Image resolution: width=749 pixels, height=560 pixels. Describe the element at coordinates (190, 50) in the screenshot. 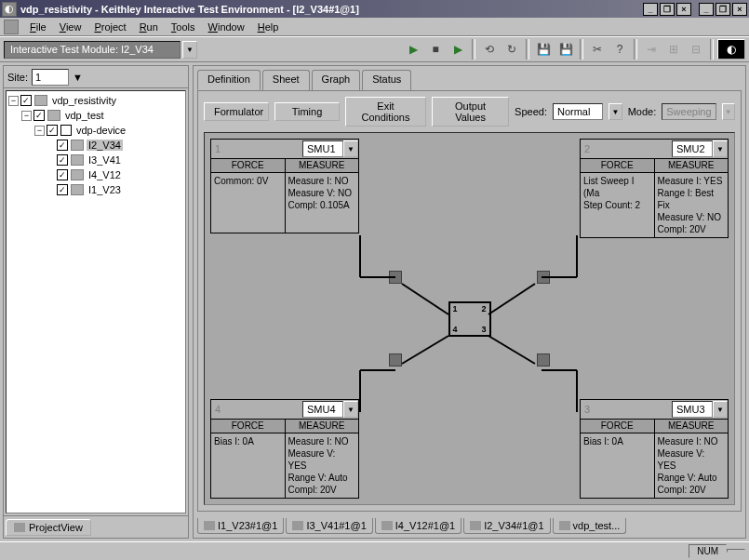

I see `module-dropdown-button: ▼` at that location.